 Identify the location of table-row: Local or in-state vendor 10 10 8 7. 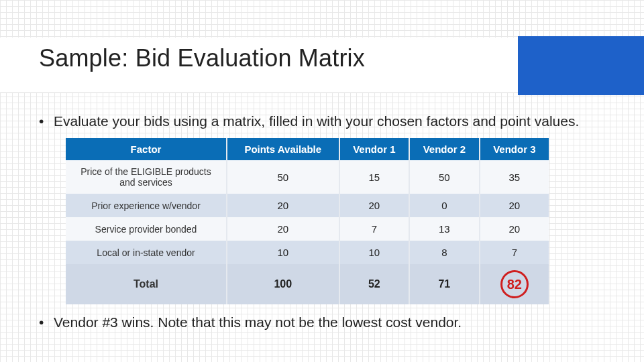
(307, 252).